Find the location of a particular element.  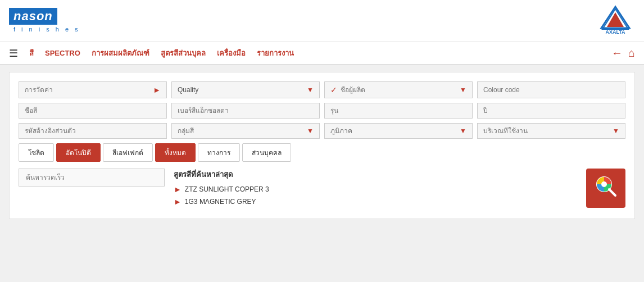

nason-logo: nason f i n i s h e s is located at coordinates (47, 21).